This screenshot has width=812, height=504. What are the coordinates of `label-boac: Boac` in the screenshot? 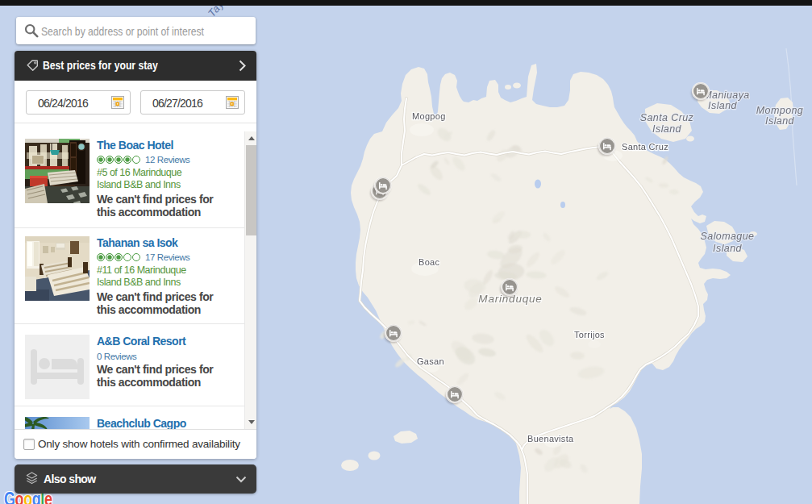 It's located at (429, 262).